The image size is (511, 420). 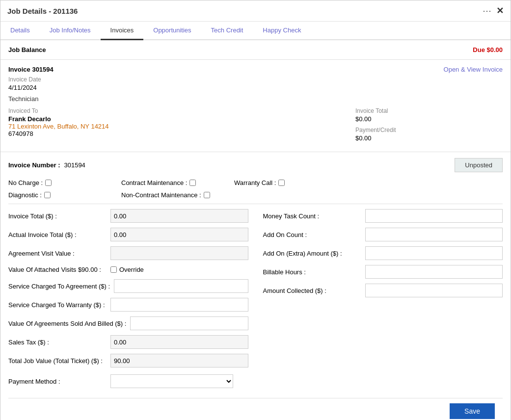 I want to click on service-charged-warranty-row: Service Charged To Warranty ($) :, so click(x=129, y=305).